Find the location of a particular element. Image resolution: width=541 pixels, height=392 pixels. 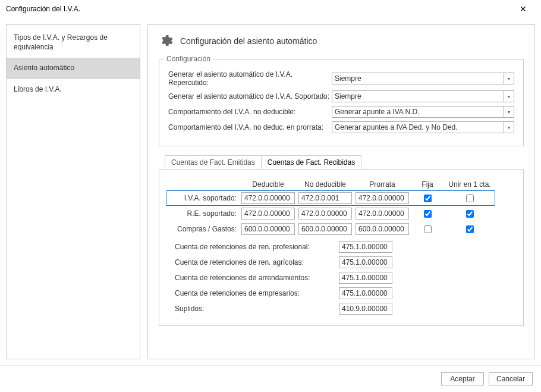

label-suplidos: Suplidos: is located at coordinates (255, 309).